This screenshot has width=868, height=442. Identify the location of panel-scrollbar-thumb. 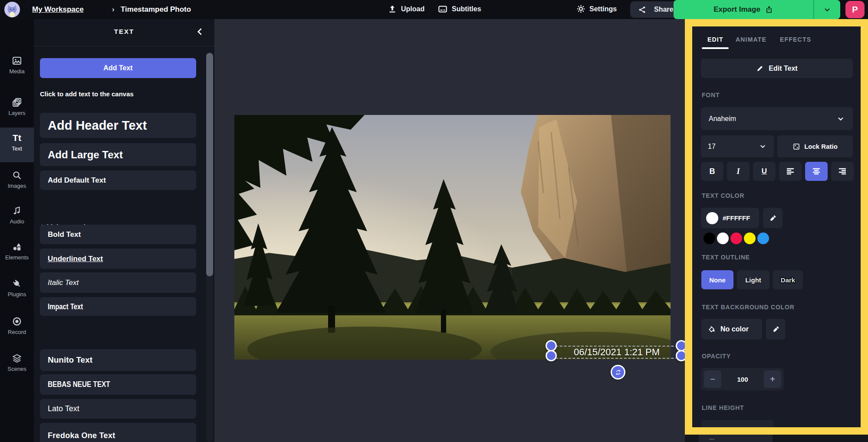
(210, 165).